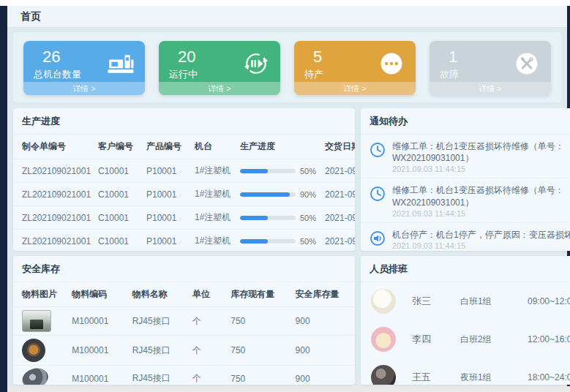 This screenshot has height=392, width=570. What do you see at coordinates (465, 320) in the screenshot?
I see `personnel-schedule-panel: 人员排班 张三 白班1组 09:00~12:00 李四 白班2组 12:00~1…` at bounding box center [465, 320].